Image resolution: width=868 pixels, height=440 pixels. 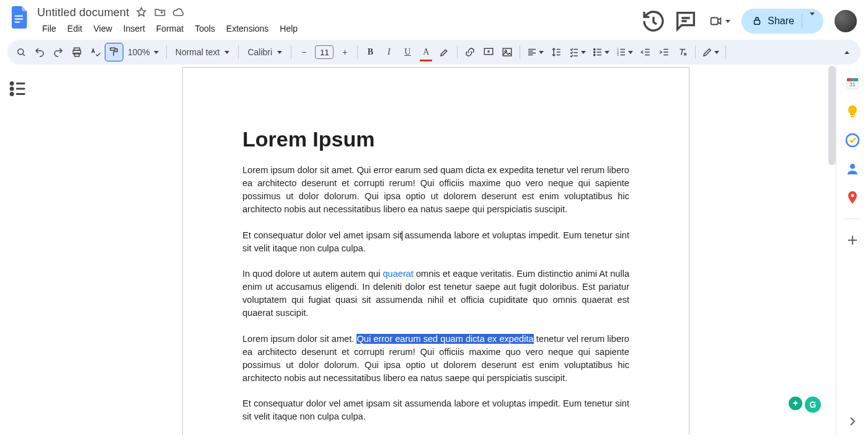 What do you see at coordinates (20, 17) in the screenshot?
I see `docs-home-icon` at bounding box center [20, 17].